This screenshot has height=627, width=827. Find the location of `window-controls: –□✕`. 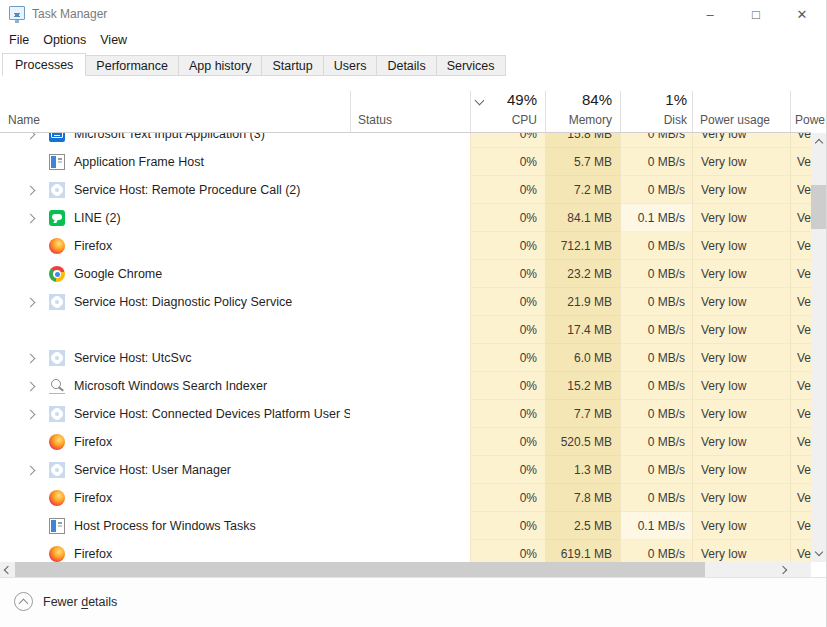

window-controls: –□✕ is located at coordinates (756, 14).